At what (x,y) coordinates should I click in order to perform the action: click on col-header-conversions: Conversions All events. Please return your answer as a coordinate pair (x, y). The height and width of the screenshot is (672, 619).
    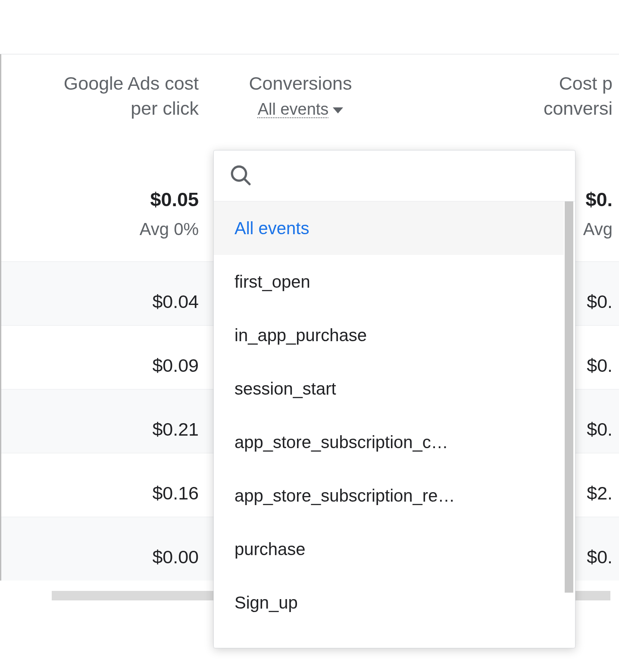
    Looking at the image, I should click on (303, 102).